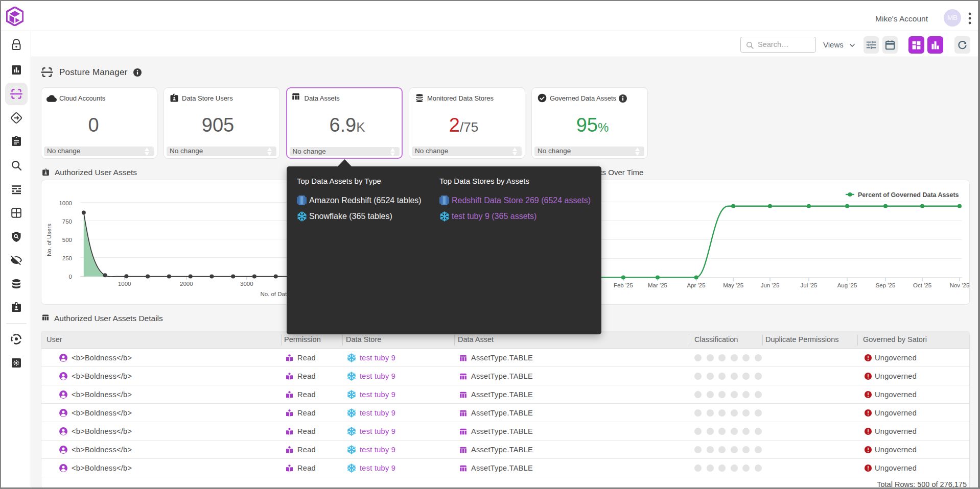 This screenshot has width=980, height=489. What do you see at coordinates (809, 285) in the screenshot?
I see `svg-text: Jul '25` at bounding box center [809, 285].